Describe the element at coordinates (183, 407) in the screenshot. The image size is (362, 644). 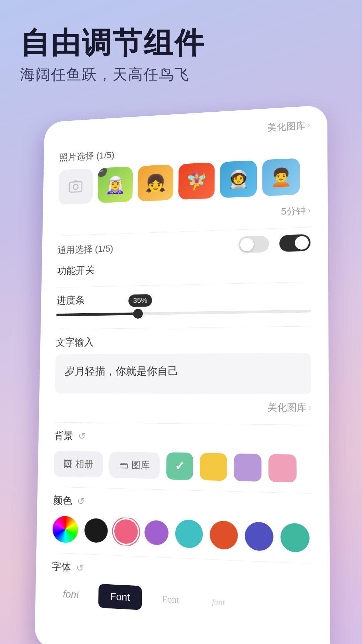
I see `text-library-row: 美化图库 ›` at that location.